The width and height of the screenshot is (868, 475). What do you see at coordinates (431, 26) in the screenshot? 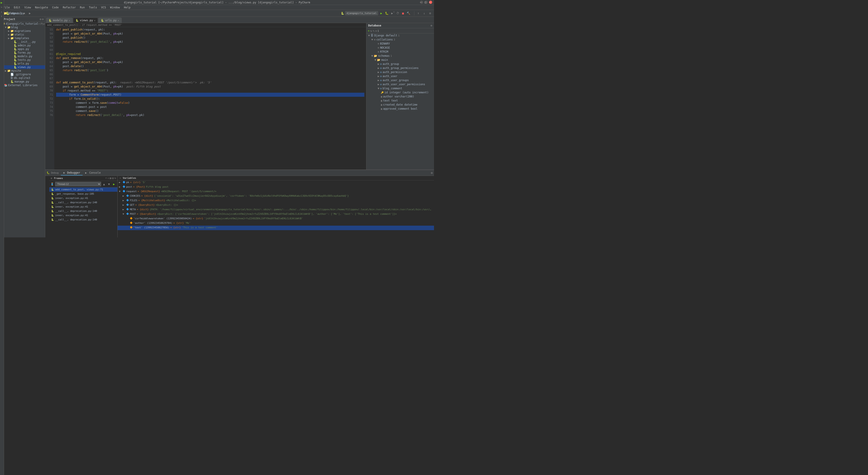
I see `db-settings-icon: ⚙` at bounding box center [431, 26].